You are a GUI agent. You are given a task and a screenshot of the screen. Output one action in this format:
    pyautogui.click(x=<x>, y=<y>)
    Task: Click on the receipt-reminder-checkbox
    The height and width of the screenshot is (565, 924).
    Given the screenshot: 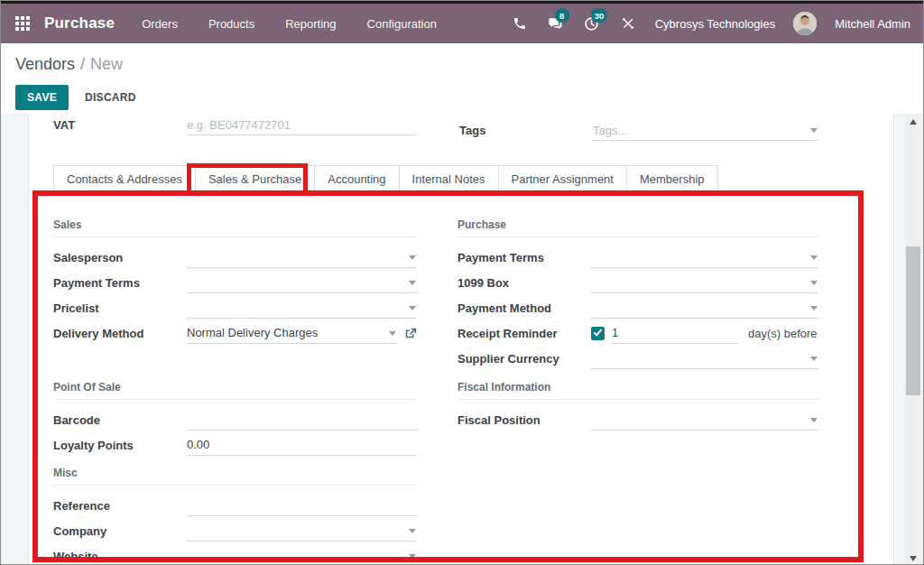 What is the action you would take?
    pyautogui.click(x=597, y=334)
    